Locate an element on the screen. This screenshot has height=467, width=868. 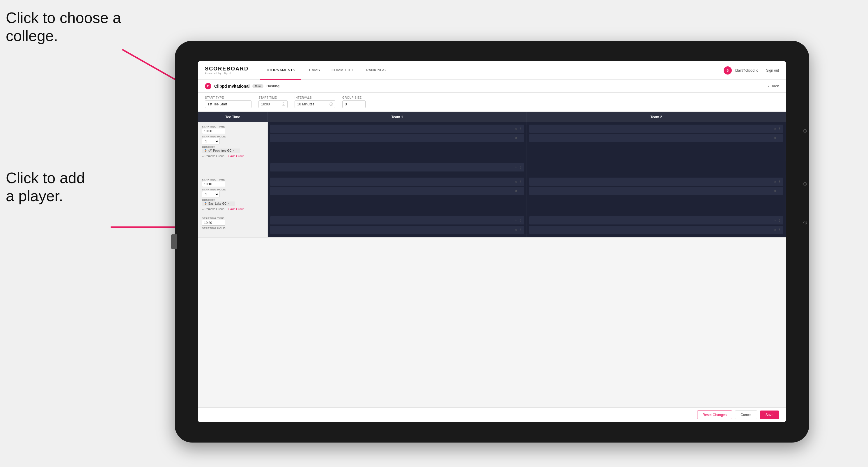
starting-time-label-1: STARTING TIME: is located at coordinates (233, 127).